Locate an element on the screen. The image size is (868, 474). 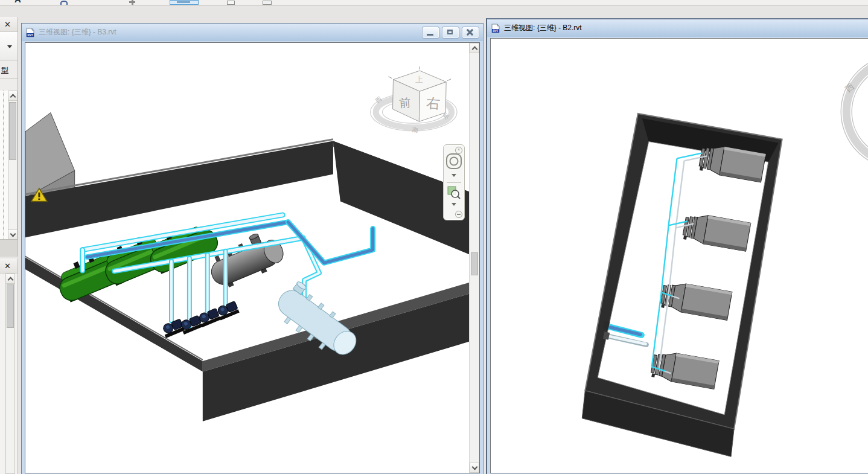
viewcube-front-label: 前 is located at coordinates (406, 103).